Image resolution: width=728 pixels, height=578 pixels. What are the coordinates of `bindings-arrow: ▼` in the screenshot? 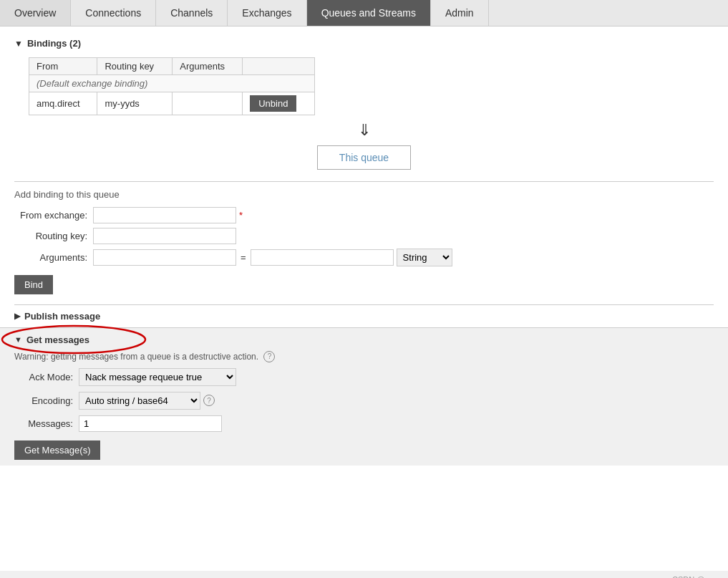 It's located at (19, 44).